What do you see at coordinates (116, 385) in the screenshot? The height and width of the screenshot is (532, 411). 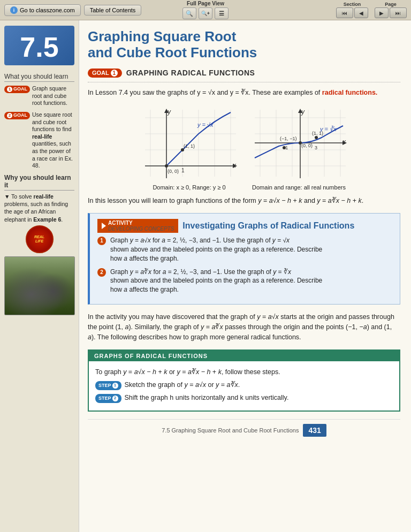 I see `step1-num: 1` at bounding box center [116, 385].